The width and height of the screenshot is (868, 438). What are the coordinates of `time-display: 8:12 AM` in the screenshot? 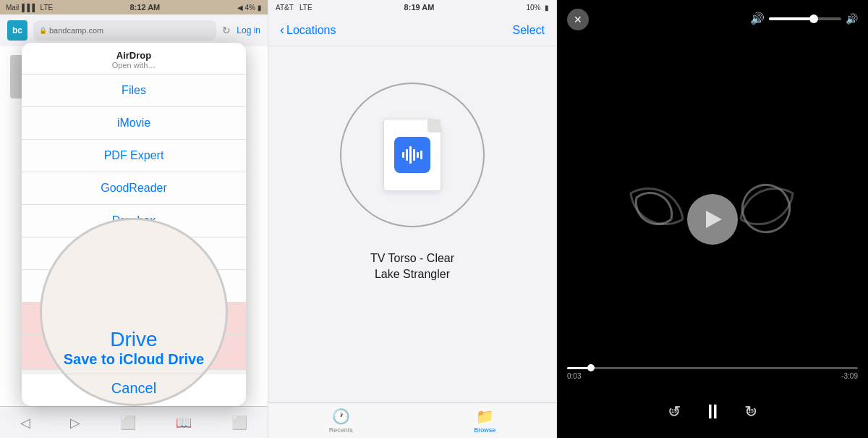 It's located at (145, 7).